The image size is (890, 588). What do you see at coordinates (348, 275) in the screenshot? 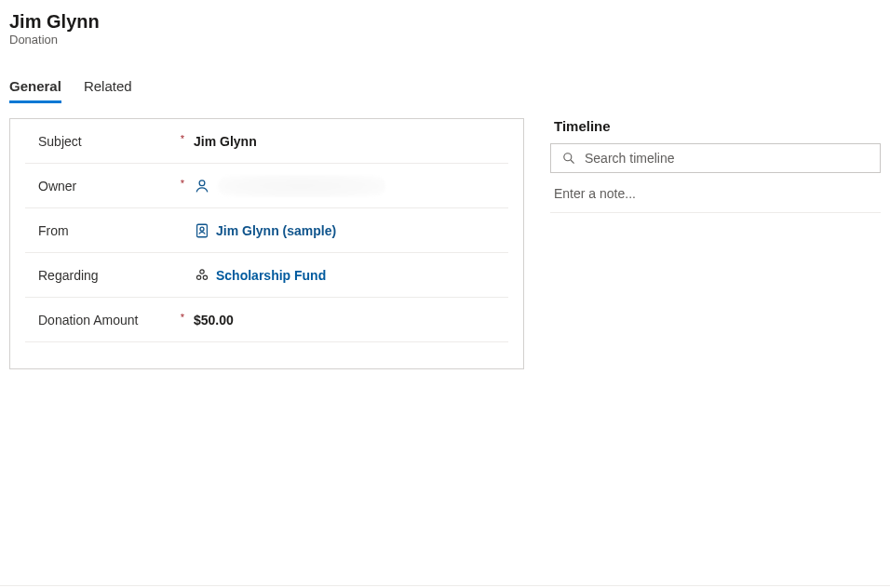
I see `field-value-regarding: Scholarship Fund` at bounding box center [348, 275].